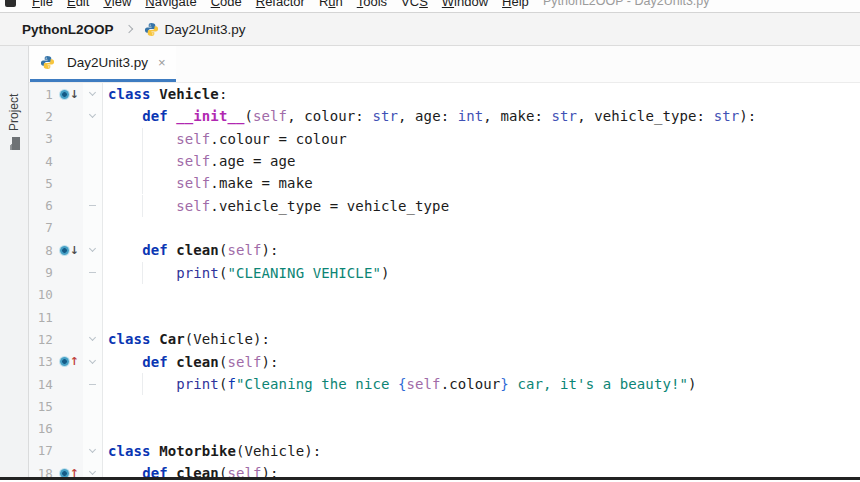 This screenshot has height=482, width=860. I want to click on menu-item-window: Window, so click(465, 6).